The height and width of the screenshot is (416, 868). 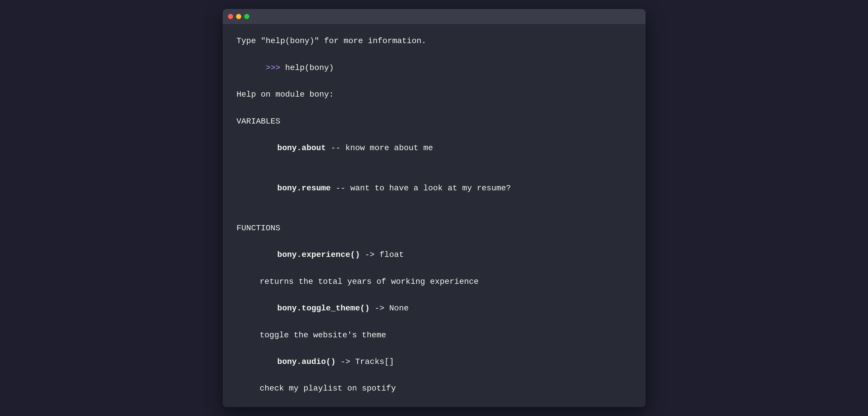 I want to click on bony-about-name: bony.about, so click(x=302, y=148).